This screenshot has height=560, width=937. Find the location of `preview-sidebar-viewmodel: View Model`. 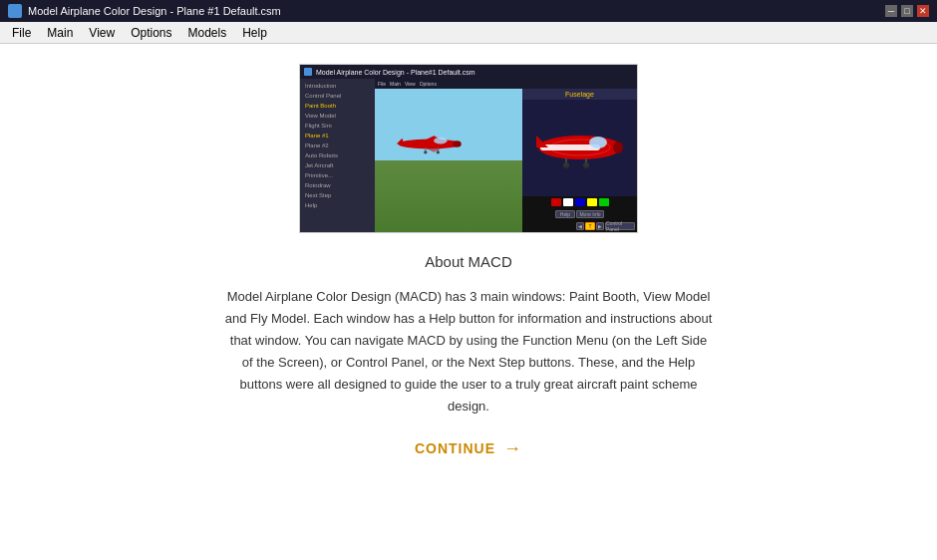

preview-sidebar-viewmodel: View Model is located at coordinates (337, 116).